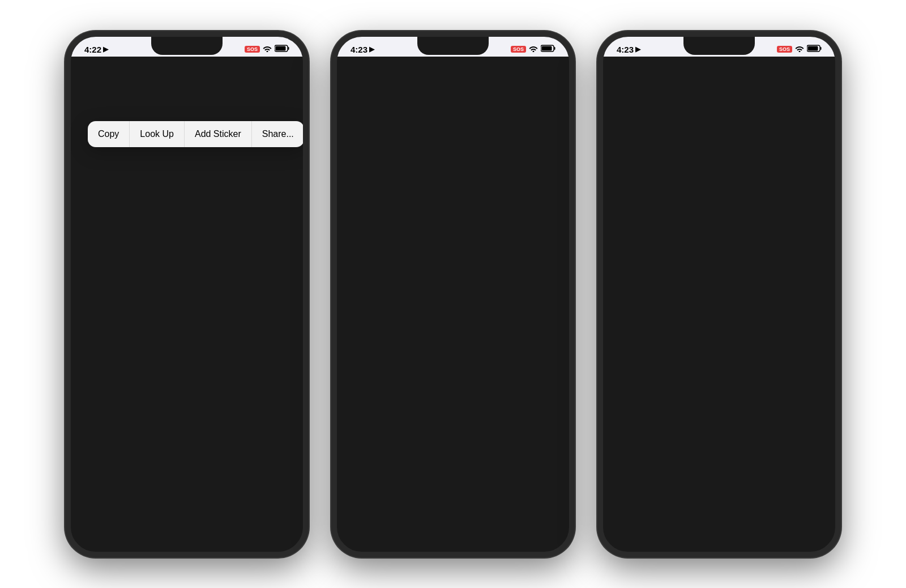 The image size is (906, 588). I want to click on style-label-puffy-2: Puffy, so click(496, 448).